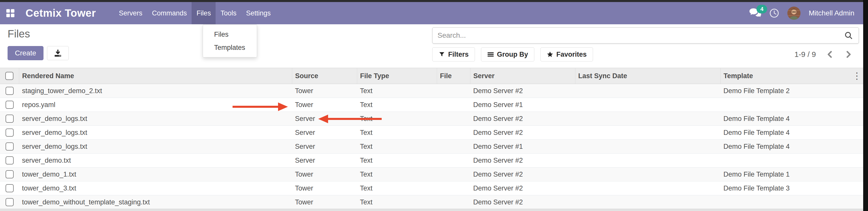  I want to click on main-navbar: Cetmix Tower Servers Commands Files Tool…, so click(432, 13).